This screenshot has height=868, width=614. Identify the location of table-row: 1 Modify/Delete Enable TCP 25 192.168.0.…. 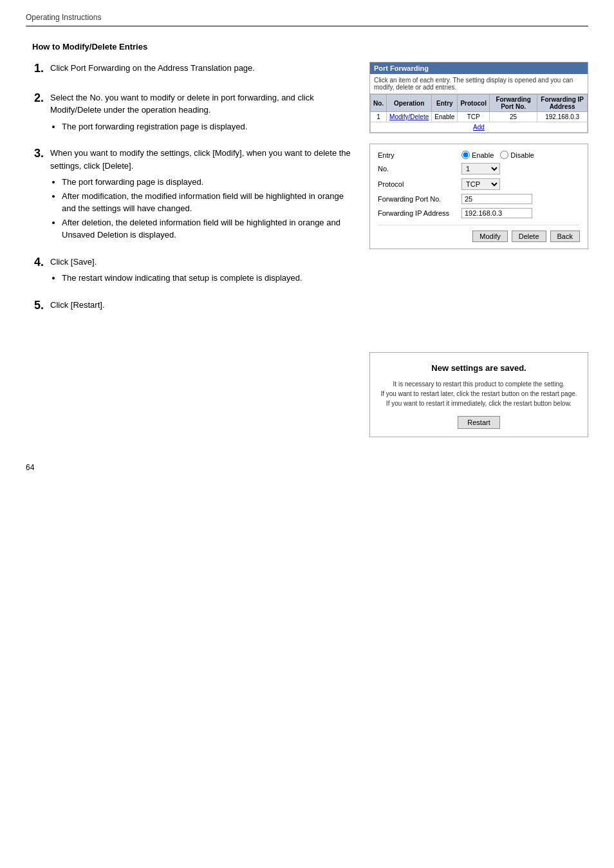
(479, 117).